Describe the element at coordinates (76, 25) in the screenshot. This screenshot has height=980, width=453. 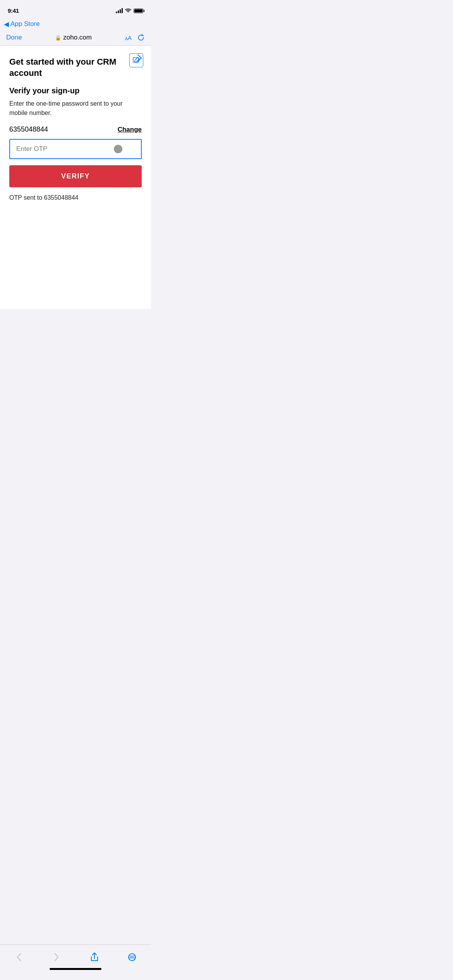
I see `app-store-nav: ◀ App Store` at that location.